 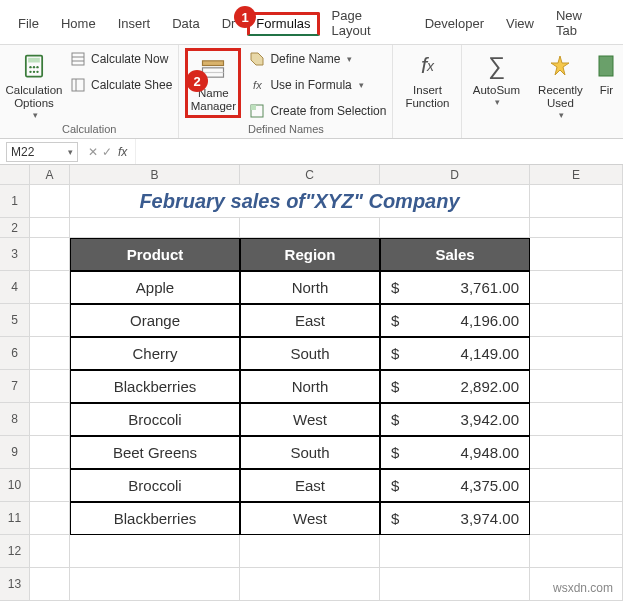 I want to click on tab-new-tab: New Tab, so click(x=580, y=24).